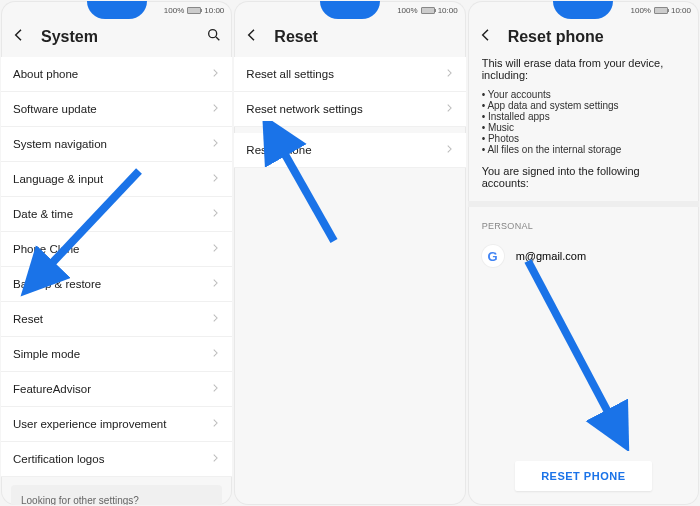 The width and height of the screenshot is (700, 506). I want to click on row-label: Software update, so click(112, 109).